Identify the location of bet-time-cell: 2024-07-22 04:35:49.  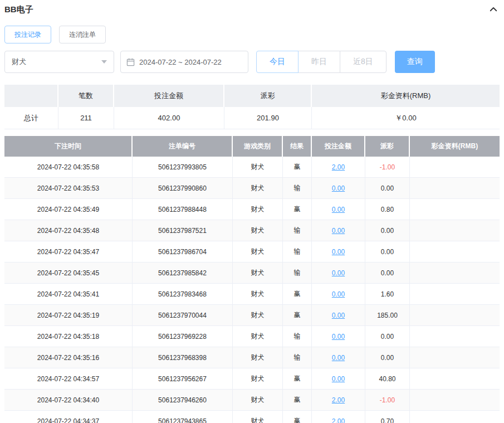
(68, 210).